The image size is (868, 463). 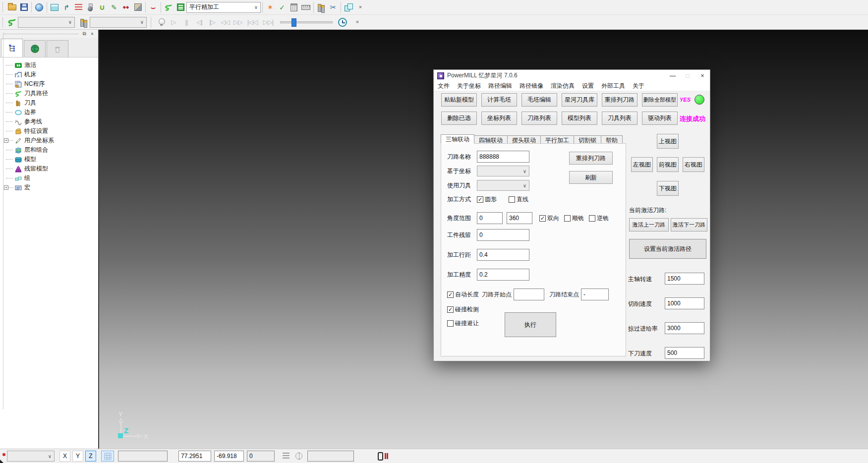 I want to click on menu-render-sim: 渲染仿真, so click(x=563, y=86).